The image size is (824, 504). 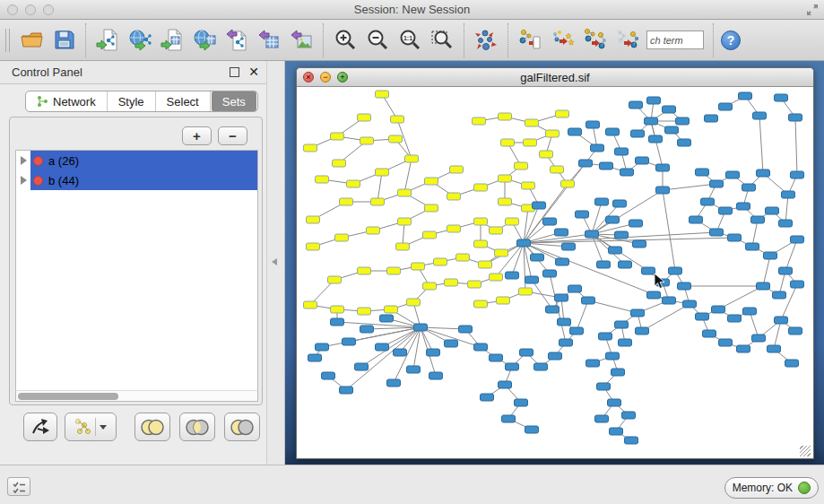 I want to click on select-from-file-button, so click(x=530, y=40).